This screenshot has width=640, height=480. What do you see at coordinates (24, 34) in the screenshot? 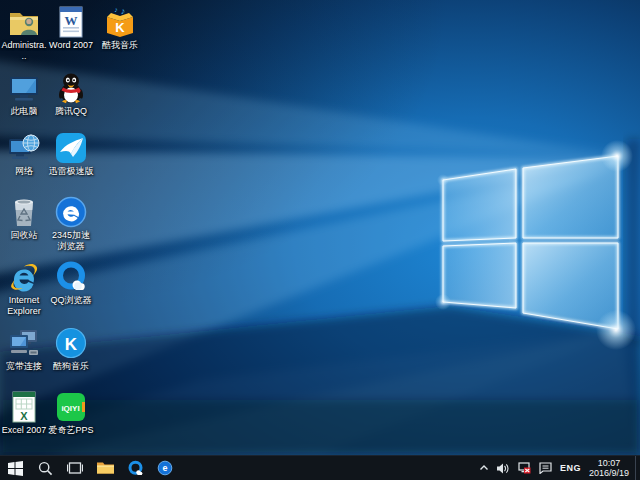
I see `desktop-icon-administrator: Administra...` at bounding box center [24, 34].